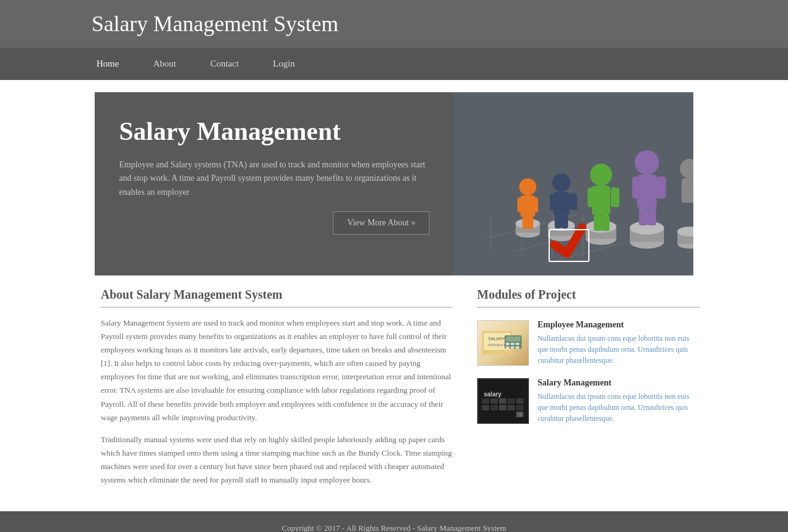 The height and width of the screenshot is (532, 788). Describe the element at coordinates (225, 64) in the screenshot. I see `nav-contact: Contact` at that location.